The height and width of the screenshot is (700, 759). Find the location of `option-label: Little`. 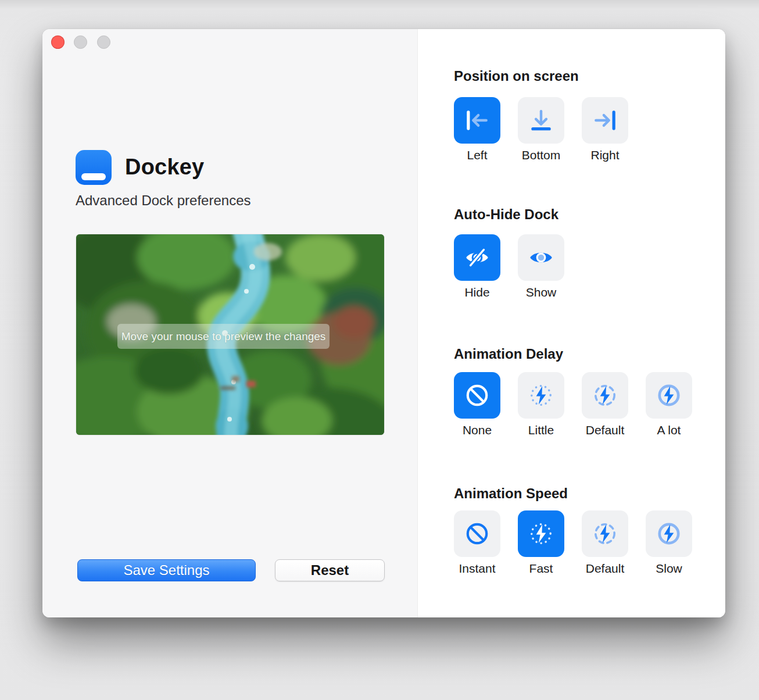

option-label: Little is located at coordinates (541, 430).